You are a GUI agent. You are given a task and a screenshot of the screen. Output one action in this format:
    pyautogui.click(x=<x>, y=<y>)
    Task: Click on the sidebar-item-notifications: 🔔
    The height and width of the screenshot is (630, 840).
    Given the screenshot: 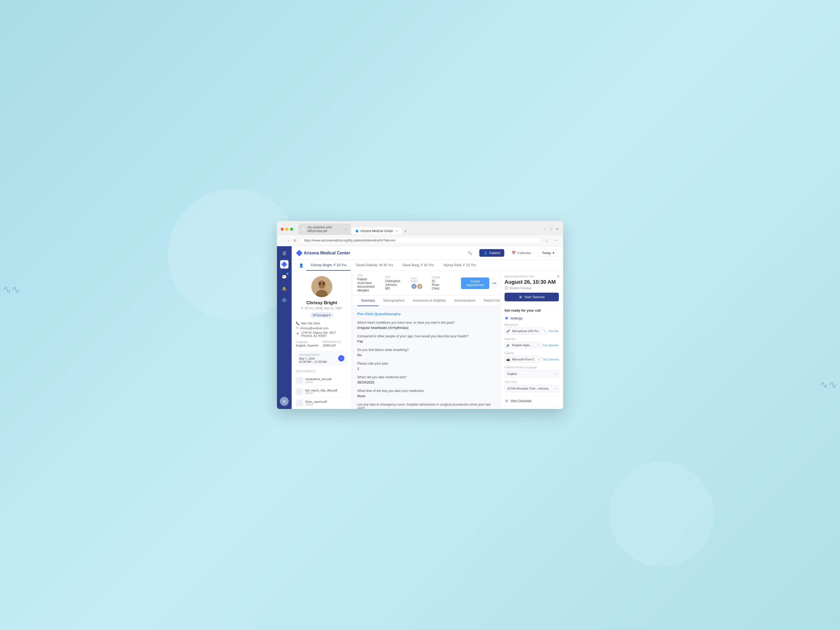 What is the action you would take?
    pyautogui.click(x=284, y=289)
    